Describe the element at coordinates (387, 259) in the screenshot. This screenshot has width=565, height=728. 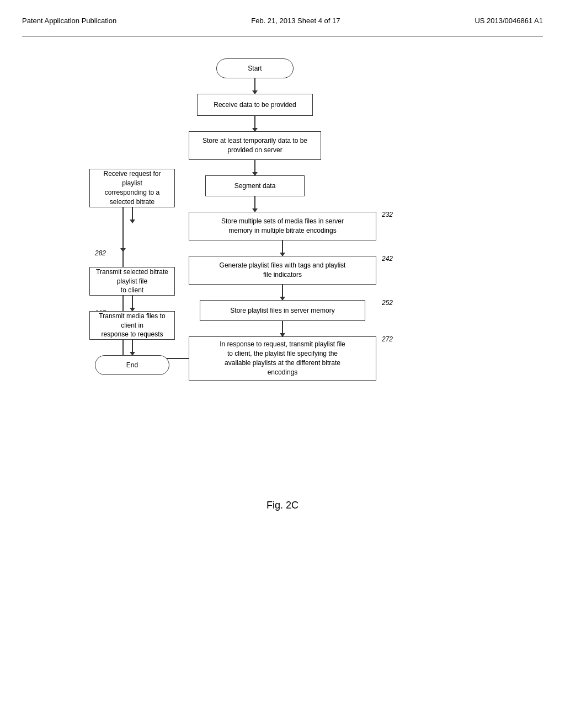
I see `label-242: 242` at that location.